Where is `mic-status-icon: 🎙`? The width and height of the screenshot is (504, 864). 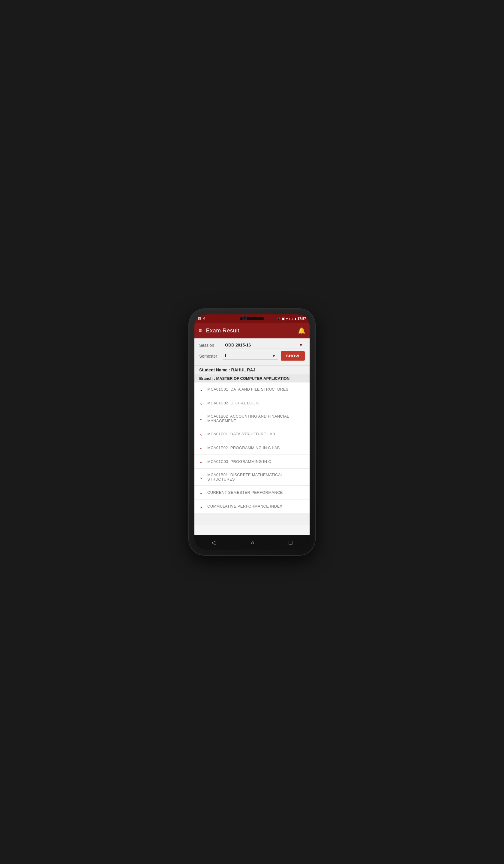
mic-status-icon: 🎙 is located at coordinates (204, 319).